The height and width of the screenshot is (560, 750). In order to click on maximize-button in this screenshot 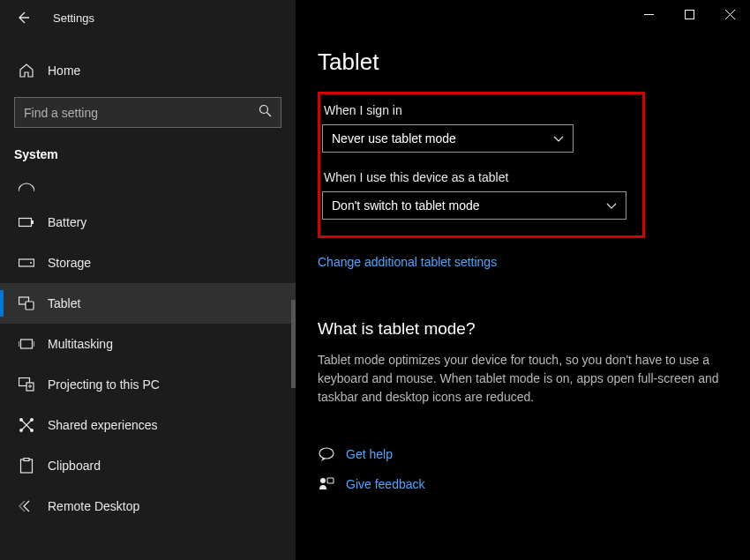, I will do `click(689, 14)`.